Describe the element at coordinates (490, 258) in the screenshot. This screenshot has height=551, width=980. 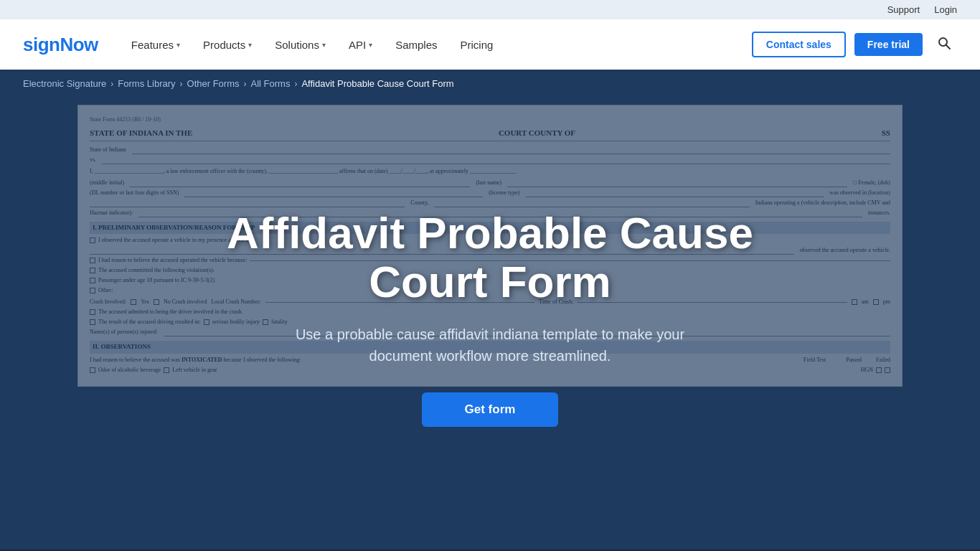
I see `hero-title: Affidavit Probable Cause Court Form` at that location.